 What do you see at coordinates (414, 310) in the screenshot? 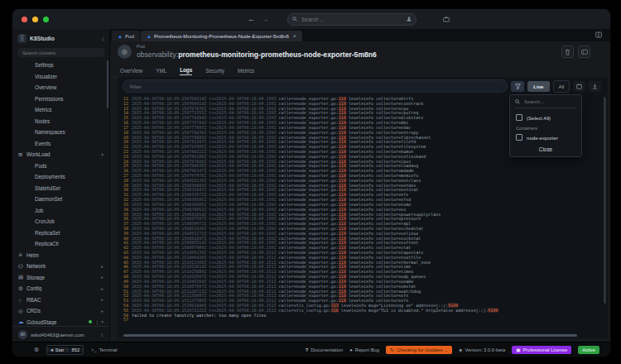
I see `log-message: level=info msg="TLS is disabled." http2=…` at bounding box center [414, 310].